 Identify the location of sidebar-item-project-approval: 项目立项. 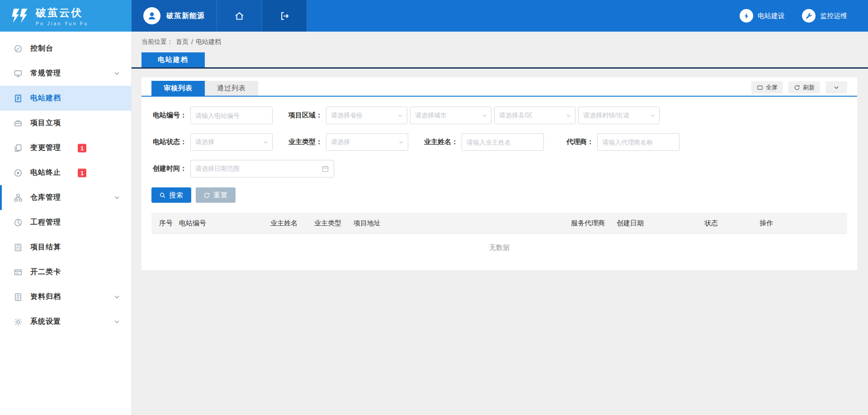
(66, 123).